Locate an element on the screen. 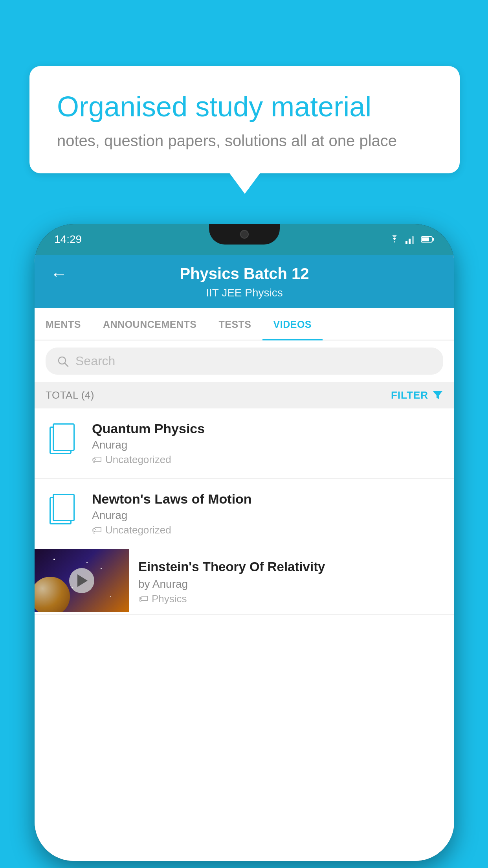  battery-icon is located at coordinates (428, 239).